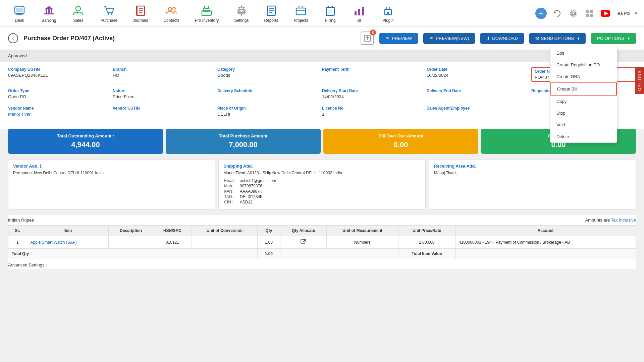  I want to click on field-order-date: Order Date 16/02/2024, so click(479, 74).